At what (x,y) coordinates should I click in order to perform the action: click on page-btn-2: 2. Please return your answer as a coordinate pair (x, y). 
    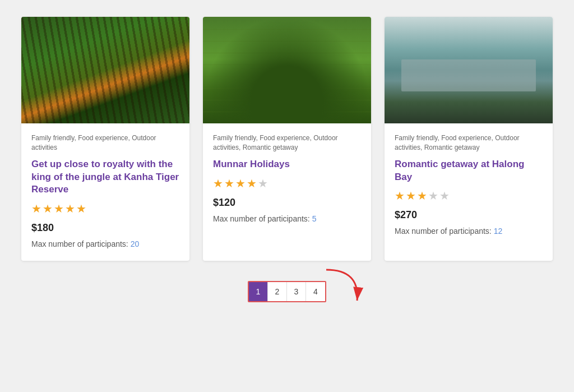
    Looking at the image, I should click on (277, 292).